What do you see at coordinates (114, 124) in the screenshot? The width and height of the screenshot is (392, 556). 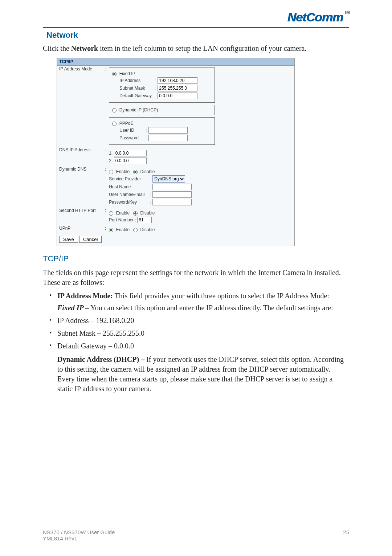 I see `pppoe-radio` at bounding box center [114, 124].